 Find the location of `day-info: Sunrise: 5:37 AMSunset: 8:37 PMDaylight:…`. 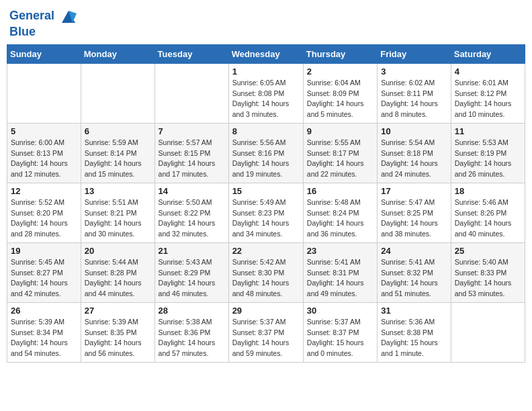

day-info: Sunrise: 5:37 AMSunset: 8:37 PMDaylight:… is located at coordinates (266, 338).